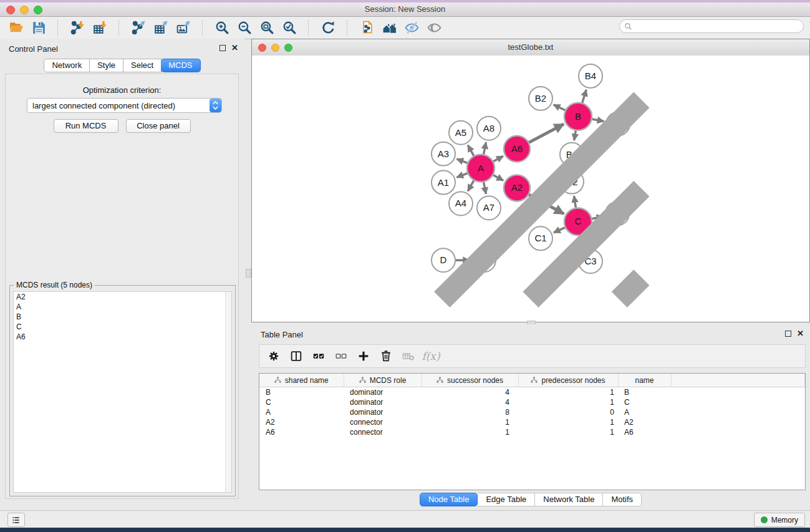  I want to click on float-panel-icon, so click(223, 48).